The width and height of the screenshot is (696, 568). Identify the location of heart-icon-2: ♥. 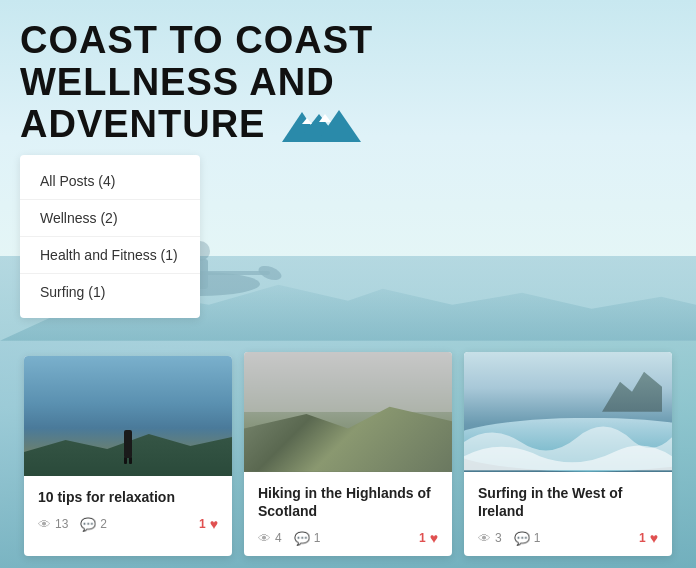
(434, 538).